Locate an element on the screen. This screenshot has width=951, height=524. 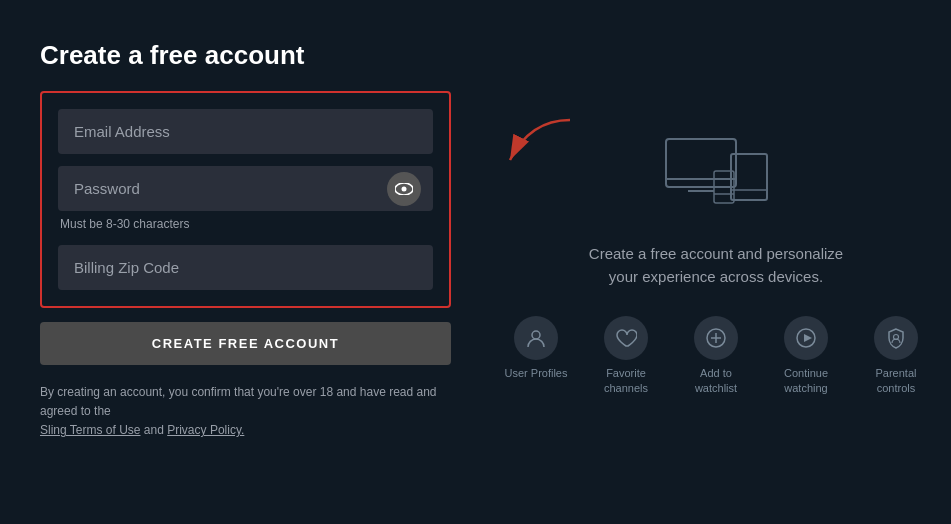
continue-watching-icon is located at coordinates (806, 338).